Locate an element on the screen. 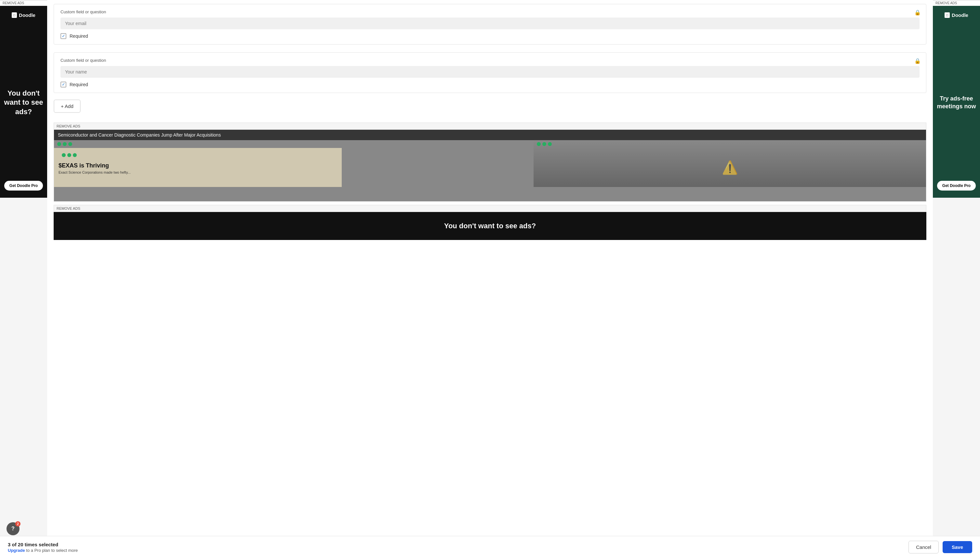 The width and height of the screenshot is (980, 558). news-window-dots is located at coordinates (294, 144).